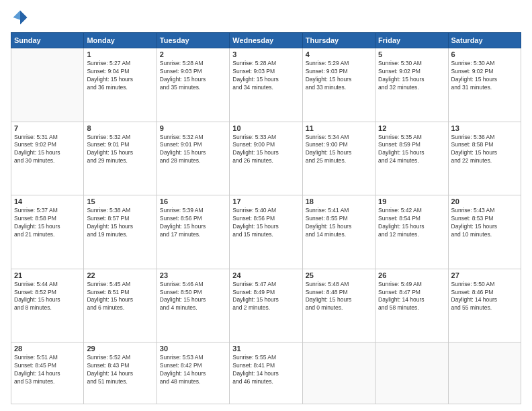  I want to click on calendar-cell: 25Sunrise: 5:48 AMSunset: 8:48 PMDayligh…, so click(339, 306).